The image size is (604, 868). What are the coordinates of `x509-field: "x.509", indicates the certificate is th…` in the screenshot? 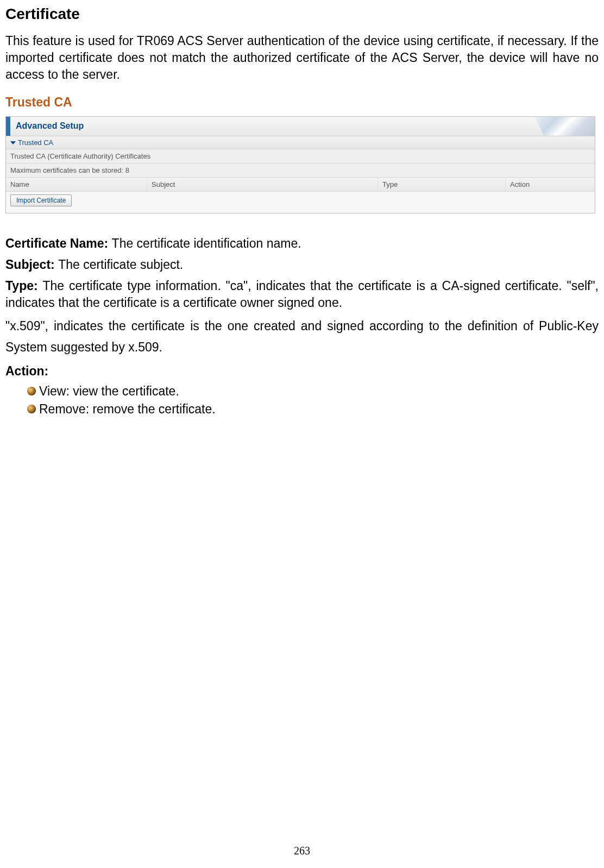 It's located at (302, 337).